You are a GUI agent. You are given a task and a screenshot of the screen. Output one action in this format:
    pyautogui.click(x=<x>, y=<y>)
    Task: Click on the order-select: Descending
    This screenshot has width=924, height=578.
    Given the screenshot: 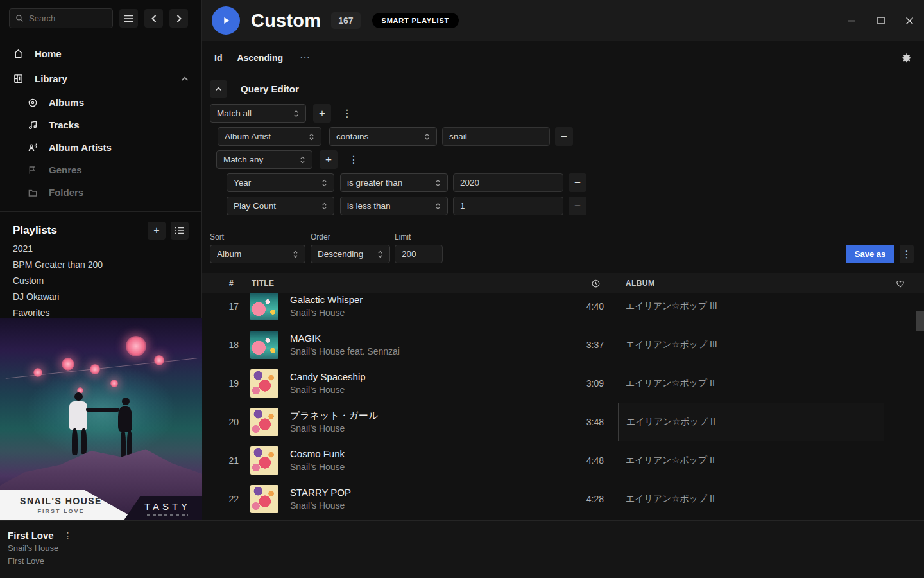 What is the action you would take?
    pyautogui.click(x=350, y=254)
    